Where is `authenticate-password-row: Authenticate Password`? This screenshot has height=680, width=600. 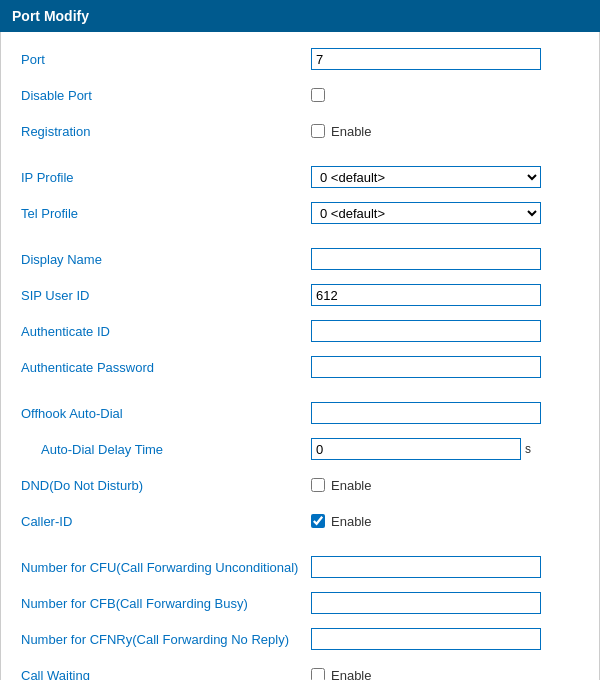
authenticate-password-row: Authenticate Password is located at coordinates (300, 367).